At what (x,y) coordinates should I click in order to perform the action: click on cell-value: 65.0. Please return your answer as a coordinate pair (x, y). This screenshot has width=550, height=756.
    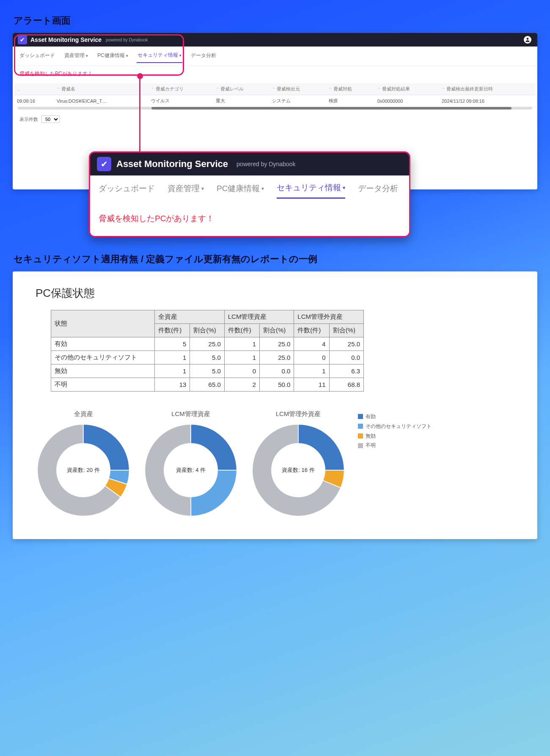
    Looking at the image, I should click on (207, 385).